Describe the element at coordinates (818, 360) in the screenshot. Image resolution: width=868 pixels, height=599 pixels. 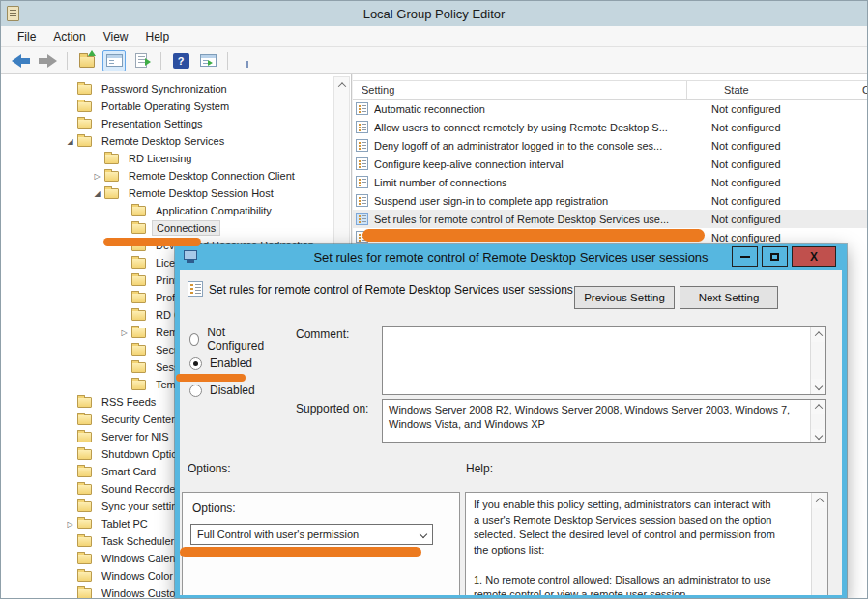
I see `comment-scrollbar` at that location.